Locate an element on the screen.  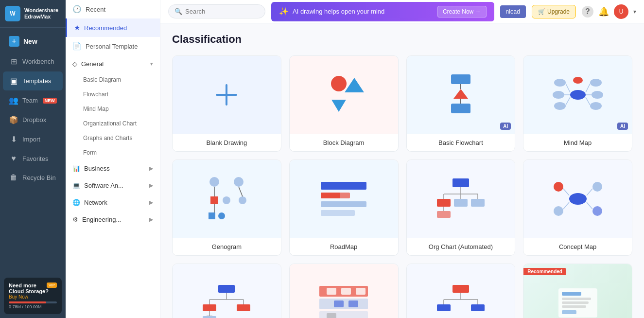
panel-section-software: 💻 Software An... ▶ is located at coordinates (113, 186).